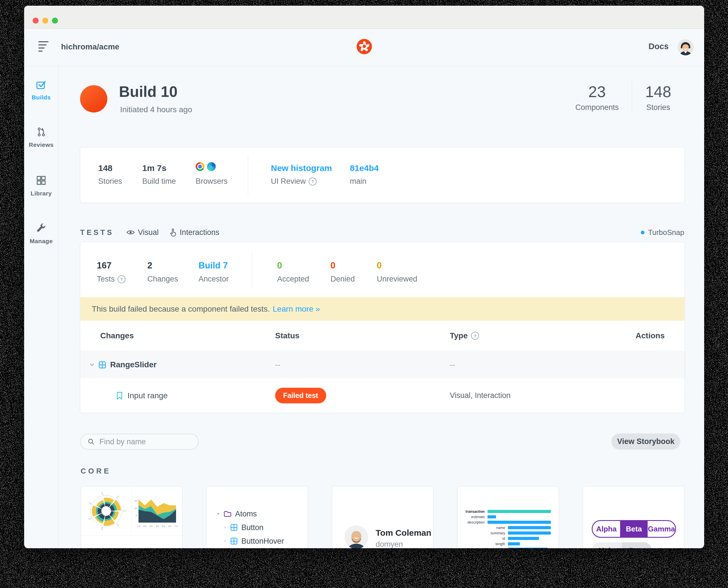 The width and height of the screenshot is (728, 588). What do you see at coordinates (218, 514) in the screenshot?
I see `caret-down-icon` at bounding box center [218, 514].